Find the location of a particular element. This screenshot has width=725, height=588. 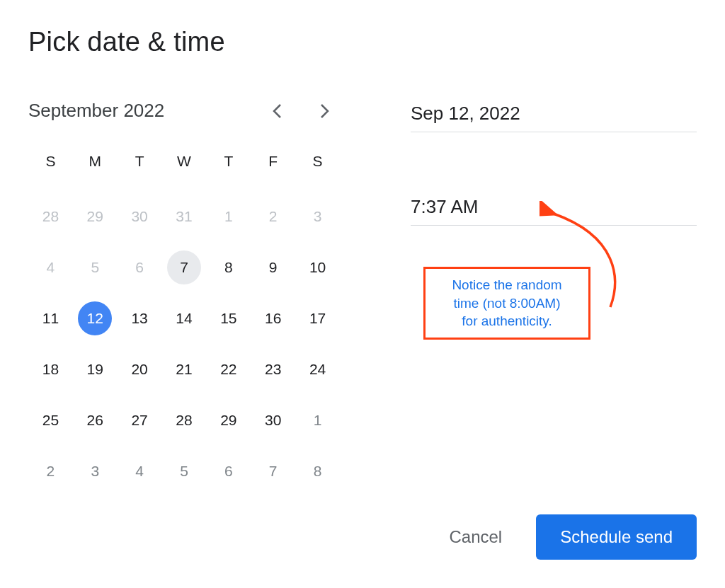

month-label: September 2022 is located at coordinates (96, 110).